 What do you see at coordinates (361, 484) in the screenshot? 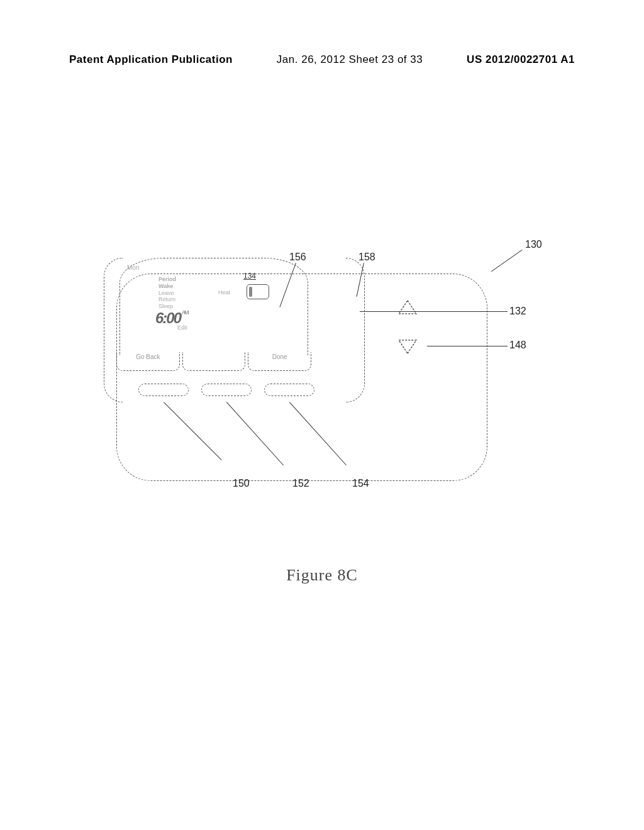
I see `ref-154: 154` at bounding box center [361, 484].